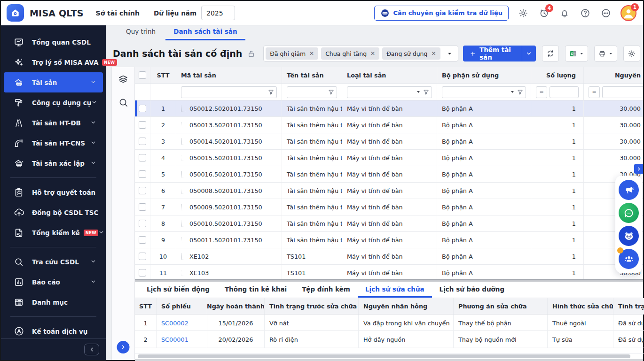  I want to click on col-quantity: Số lượng, so click(558, 75).